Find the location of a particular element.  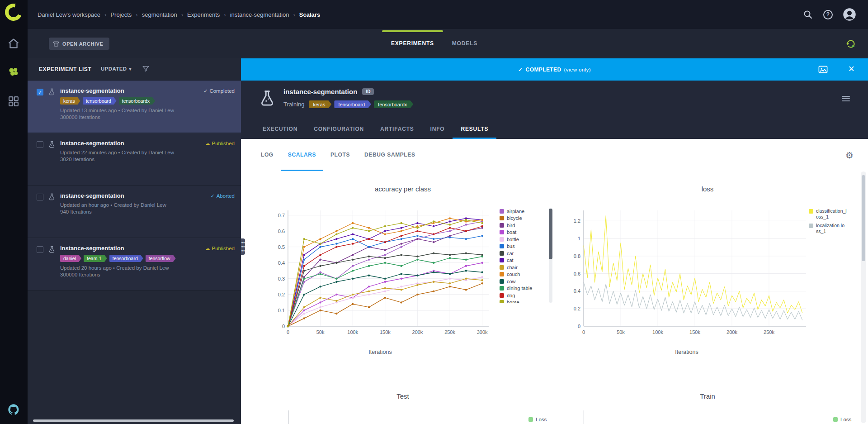

legend-item: bird is located at coordinates (524, 225).